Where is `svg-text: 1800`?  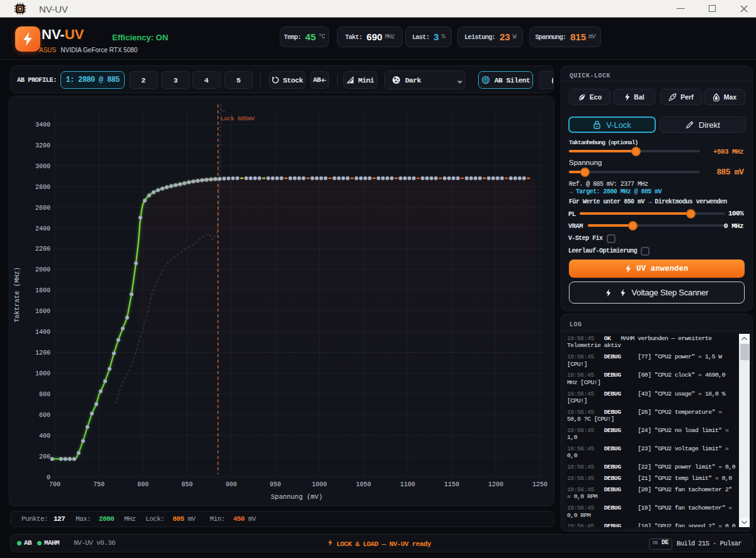
svg-text: 1800 is located at coordinates (43, 291).